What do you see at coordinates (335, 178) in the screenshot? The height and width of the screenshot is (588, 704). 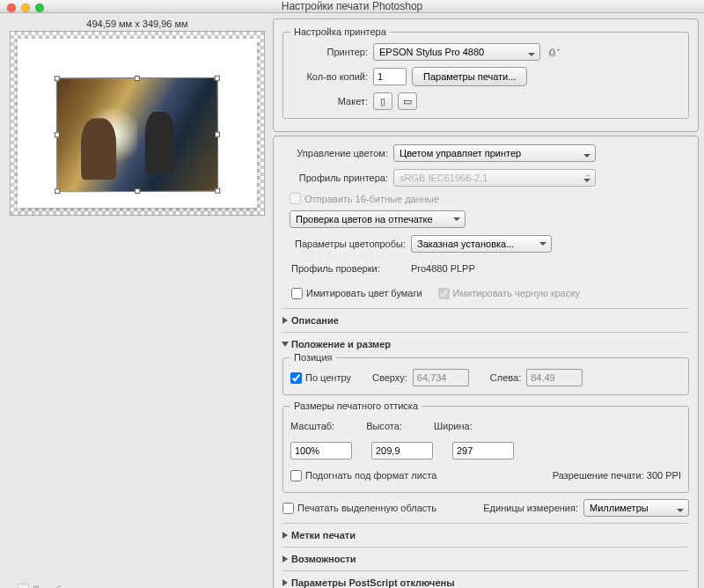 I see `printer-profile-label: Профиль принтера:` at bounding box center [335, 178].